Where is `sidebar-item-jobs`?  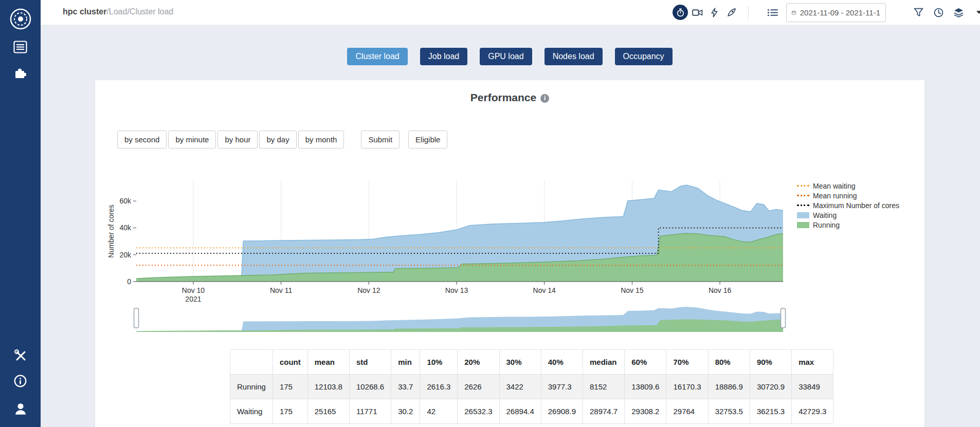
sidebar-item-jobs is located at coordinates (21, 47).